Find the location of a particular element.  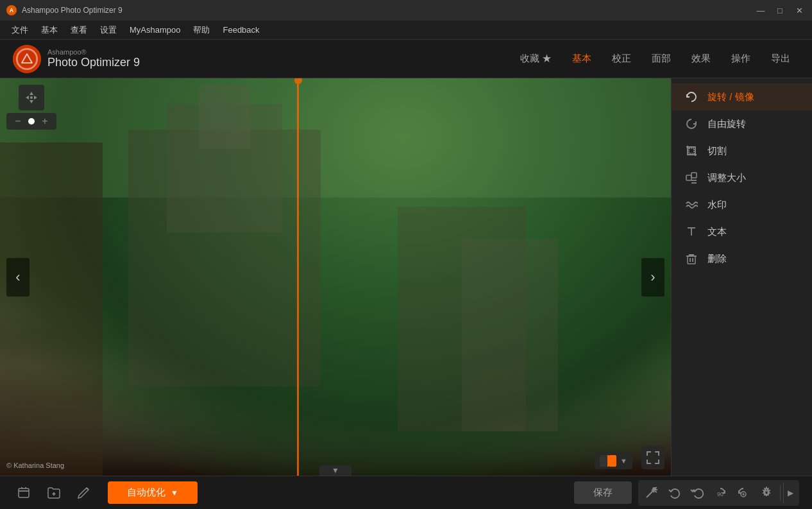

rotate-cw-icon: 90° is located at coordinates (720, 493).